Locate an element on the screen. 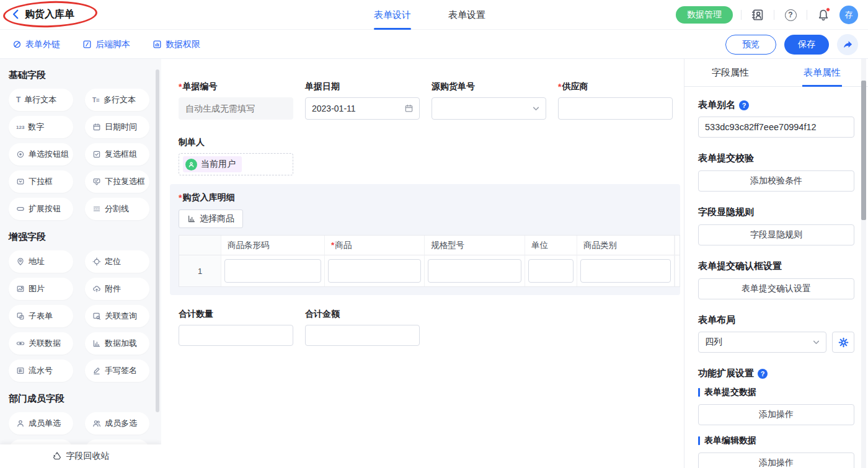 This screenshot has height=468, width=868. data-manage-button: 数据管理 is located at coordinates (704, 15).